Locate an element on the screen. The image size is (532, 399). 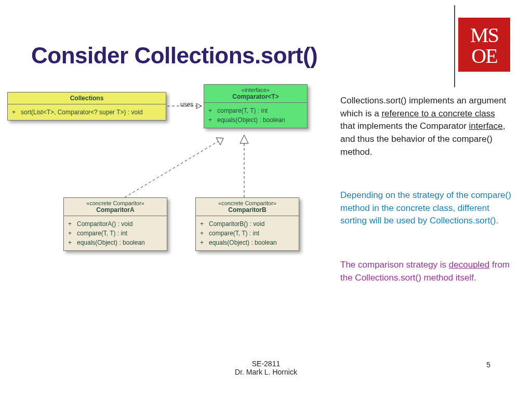
uml-comparator-stereo: «interface» is located at coordinates (256, 90).